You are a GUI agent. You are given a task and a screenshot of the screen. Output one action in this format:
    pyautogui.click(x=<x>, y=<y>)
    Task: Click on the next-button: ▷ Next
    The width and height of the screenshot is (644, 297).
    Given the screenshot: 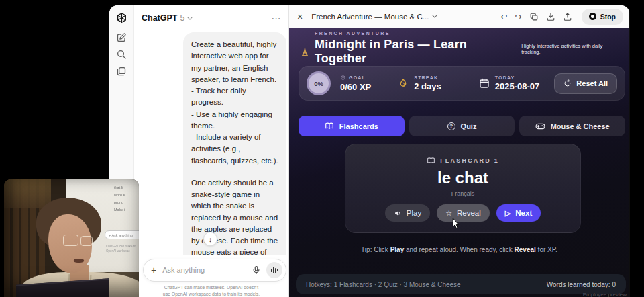 What is the action you would take?
    pyautogui.click(x=519, y=213)
    